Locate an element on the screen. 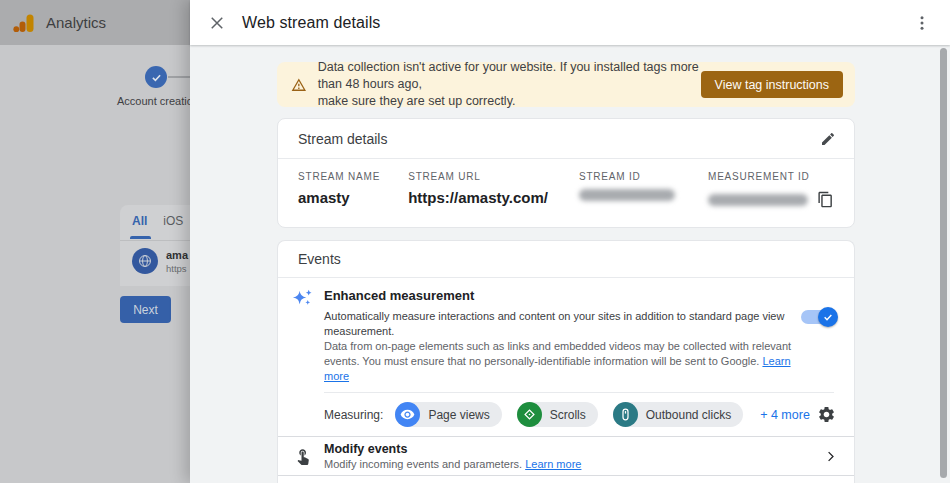 The height and width of the screenshot is (483, 950). stream-url-value: https://amasty.com/ is located at coordinates (494, 198).